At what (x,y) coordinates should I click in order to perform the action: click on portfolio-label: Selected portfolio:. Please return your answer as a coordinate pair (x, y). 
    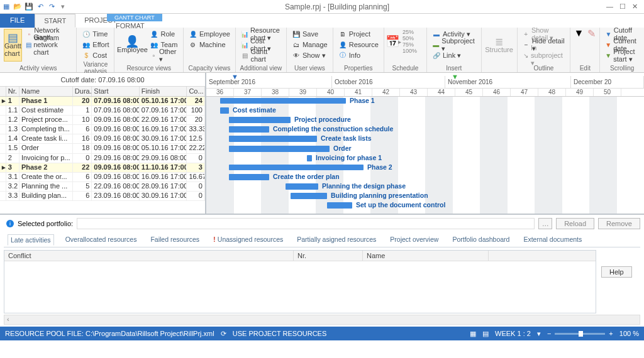
    Looking at the image, I should click on (45, 224).